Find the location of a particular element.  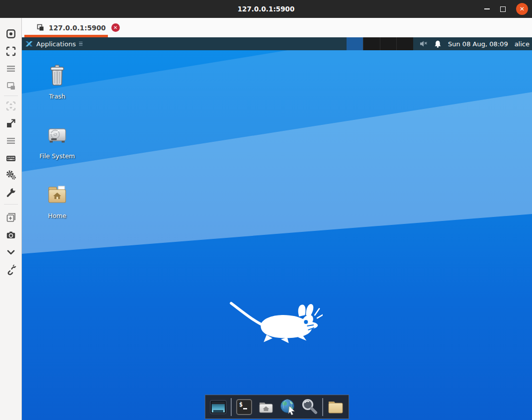

resize-fit-icon is located at coordinates (11, 34).